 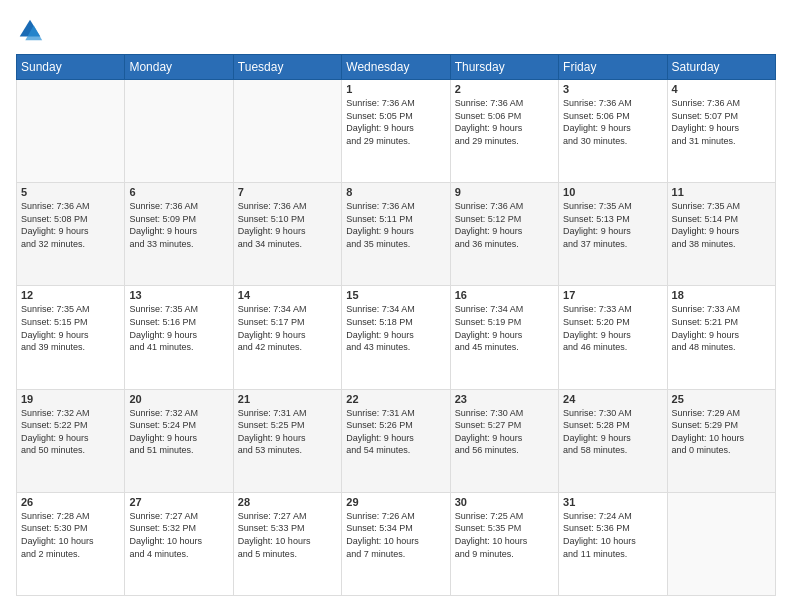 I want to click on day-info: Sunrise: 7:30 AM Sunset: 5:27 PM Dayligh…, so click(x=504, y=432).